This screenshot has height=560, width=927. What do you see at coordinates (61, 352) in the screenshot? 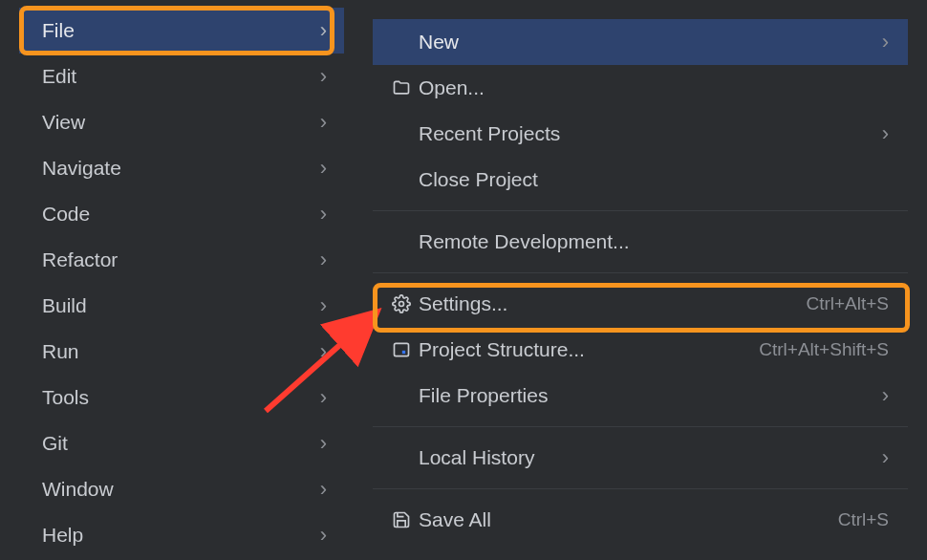
I see `menu-run-label: Run` at bounding box center [61, 352].